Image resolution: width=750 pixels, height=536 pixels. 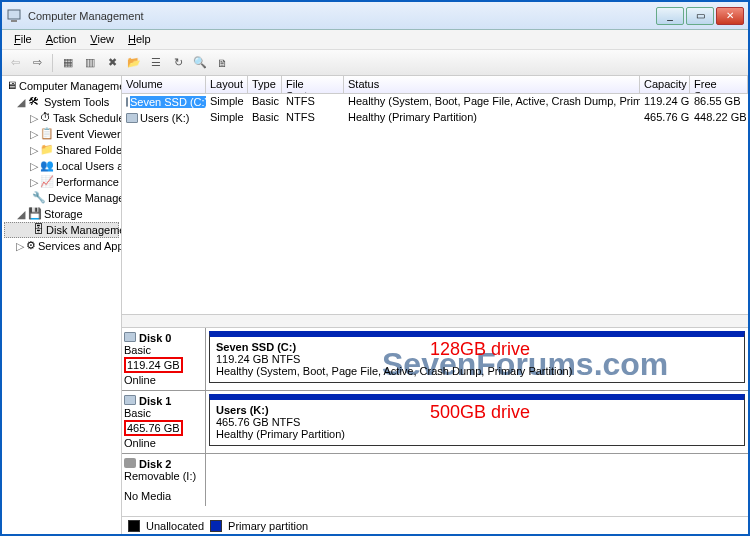 I want to click on splitter, so click(x=435, y=321).